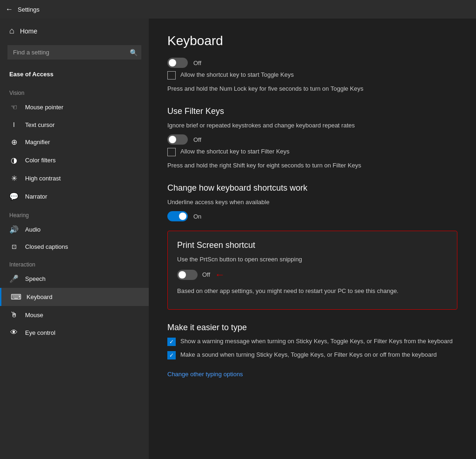 Image resolution: width=476 pixels, height=459 pixels. I want to click on toggle-keys-checkbox, so click(172, 75).